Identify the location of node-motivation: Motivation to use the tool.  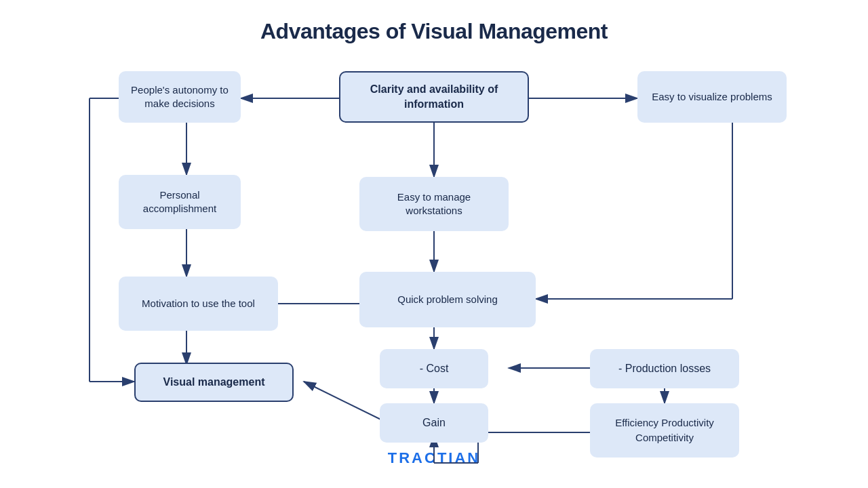
(198, 304).